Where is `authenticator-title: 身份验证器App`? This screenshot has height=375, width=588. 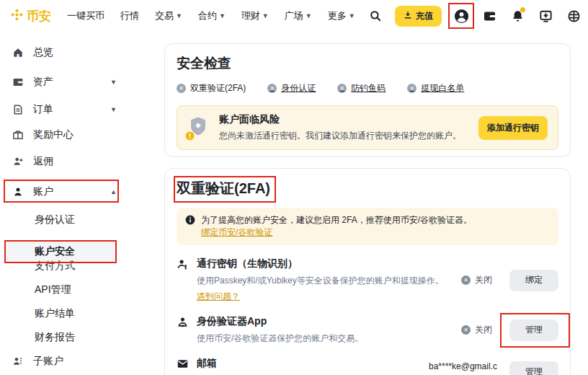
authenticator-title: 身份验证器App is located at coordinates (329, 322).